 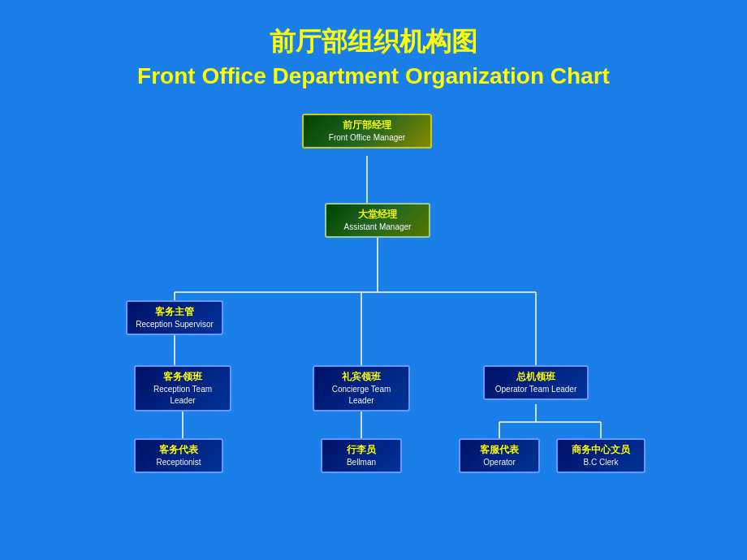 What do you see at coordinates (361, 456) in the screenshot?
I see `box-bellman: 行李员 Bellman` at bounding box center [361, 456].